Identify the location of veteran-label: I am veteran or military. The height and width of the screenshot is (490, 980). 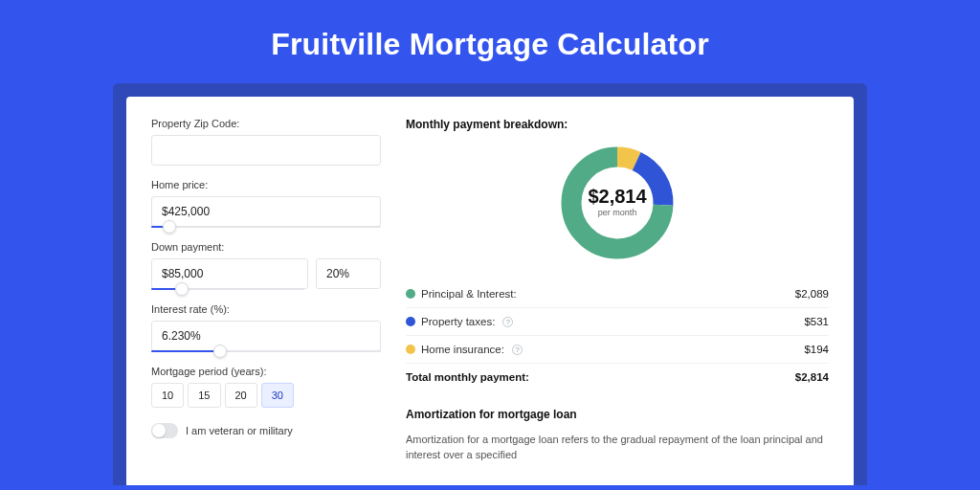
(239, 431).